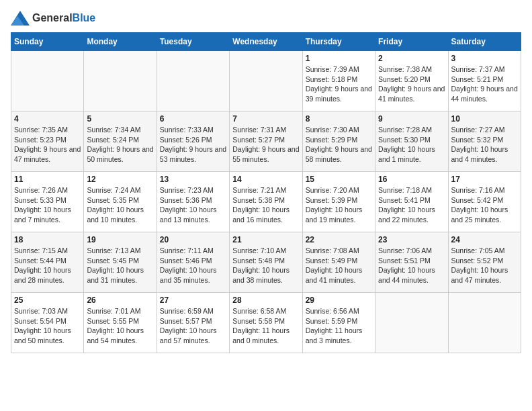 This screenshot has width=532, height=411. What do you see at coordinates (266, 42) in the screenshot?
I see `weekday-header: Wednesday` at bounding box center [266, 42].